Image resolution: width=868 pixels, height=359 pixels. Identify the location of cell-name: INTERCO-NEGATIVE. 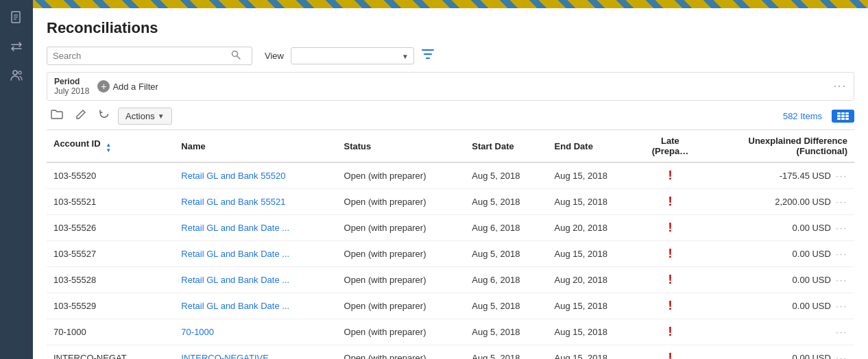
(255, 352).